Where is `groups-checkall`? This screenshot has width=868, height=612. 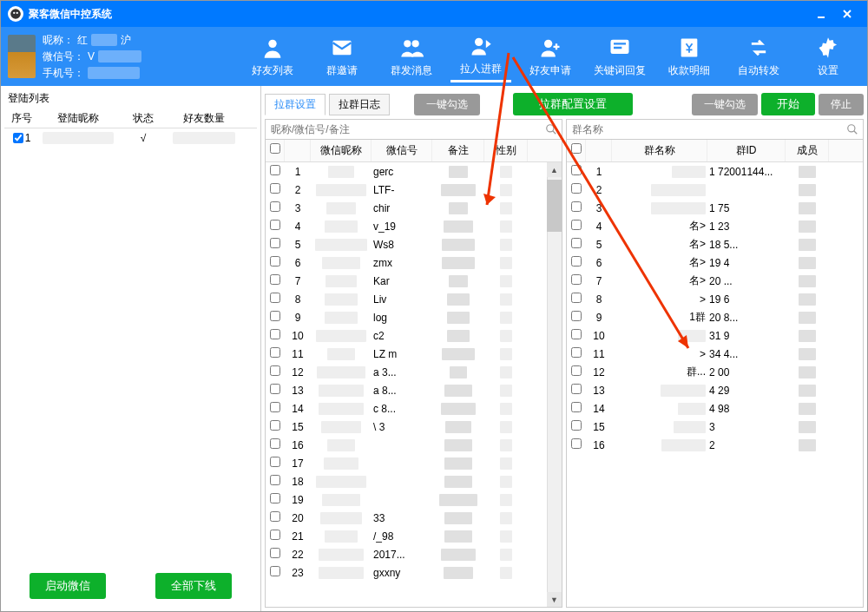 groups-checkall is located at coordinates (576, 148).